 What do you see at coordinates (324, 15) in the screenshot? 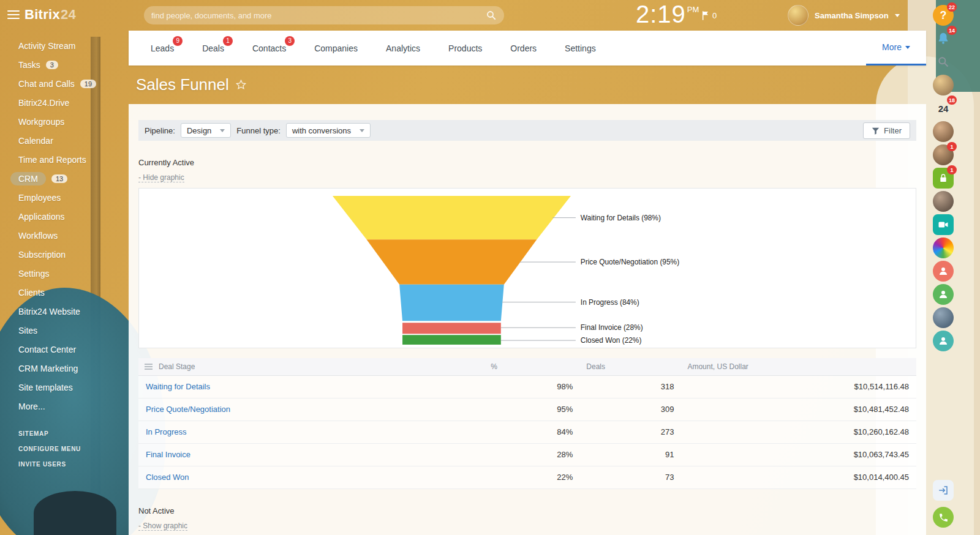
I see `global-search` at bounding box center [324, 15].